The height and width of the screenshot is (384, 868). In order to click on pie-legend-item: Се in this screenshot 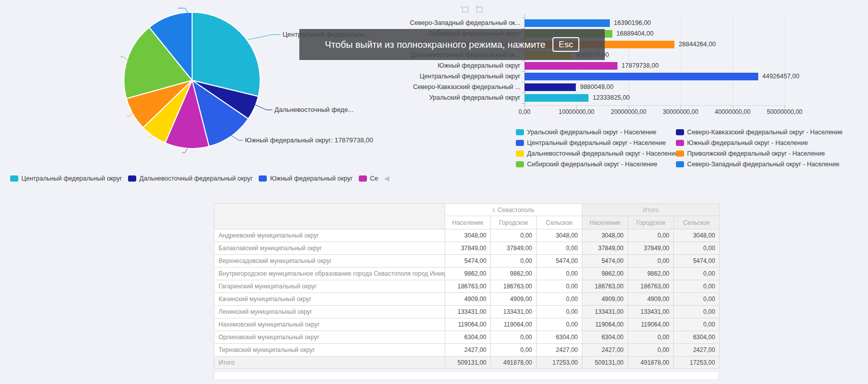, I will do `click(368, 179)`.